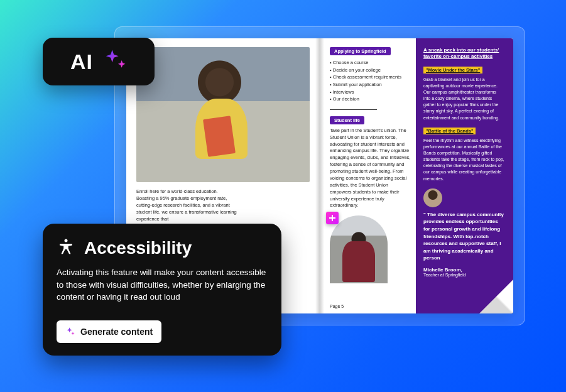 The width and height of the screenshot is (566, 392). What do you see at coordinates (82, 62) in the screenshot?
I see `ai-label: AI` at bounding box center [82, 62].